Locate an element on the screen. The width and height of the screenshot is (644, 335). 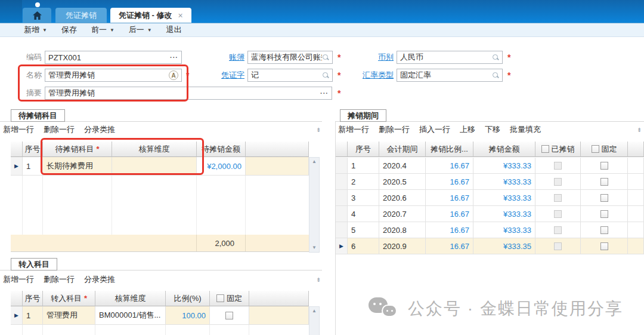
code-lookup-icon: ··· is located at coordinates (174, 57).